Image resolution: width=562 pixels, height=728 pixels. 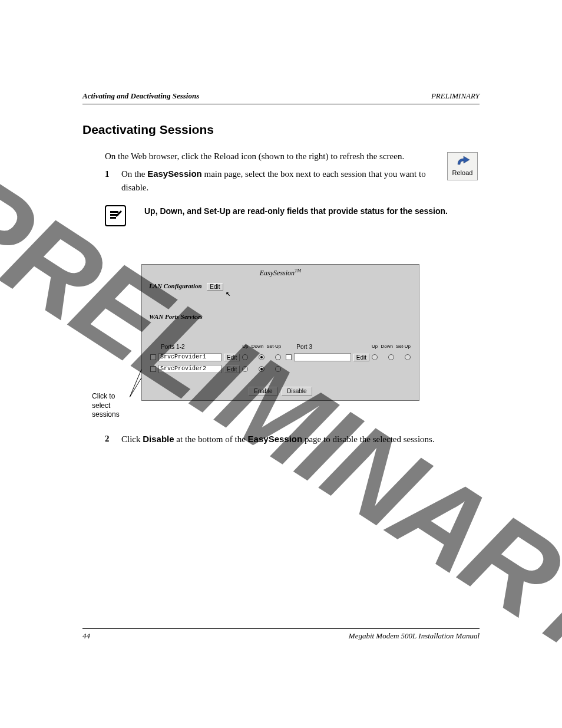 I want to click on lan-configuration-label: LAN Configuration, so click(x=176, y=286).